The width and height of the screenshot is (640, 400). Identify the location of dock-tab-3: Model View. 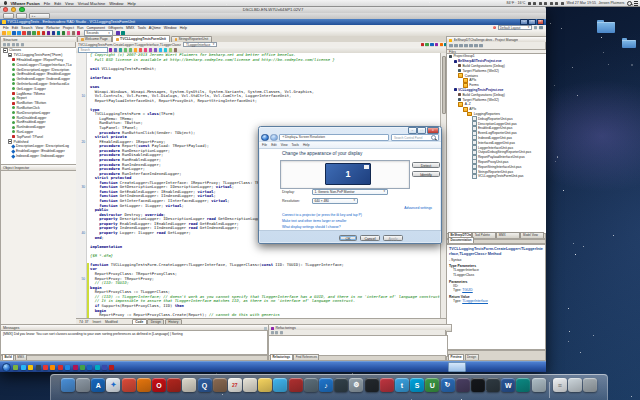
(532, 235).